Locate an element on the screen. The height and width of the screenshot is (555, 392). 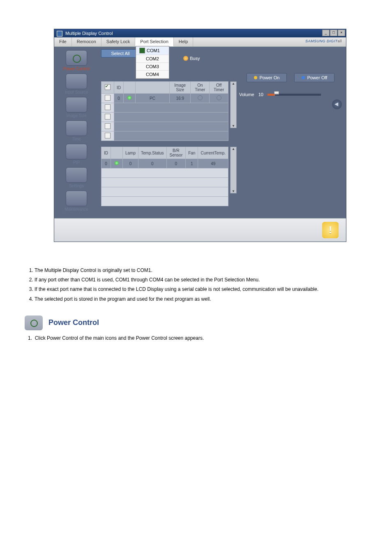
sidebar-item-settings: Settings is located at coordinates (76, 177).